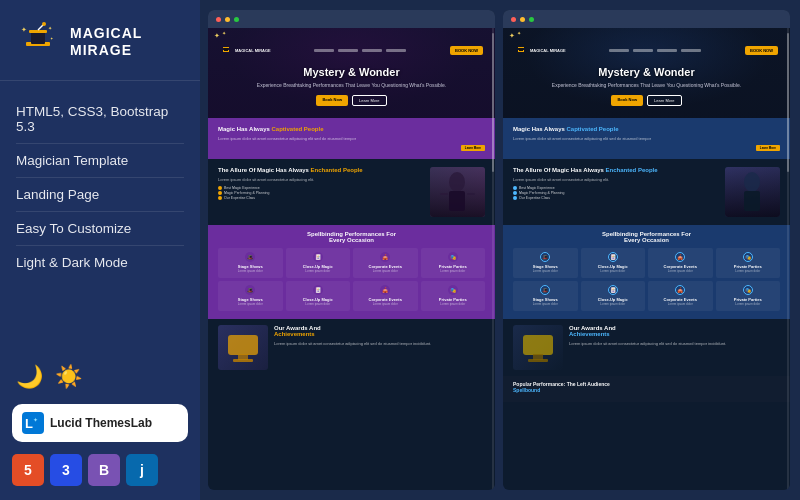  I want to click on awards-image-left, so click(243, 348).